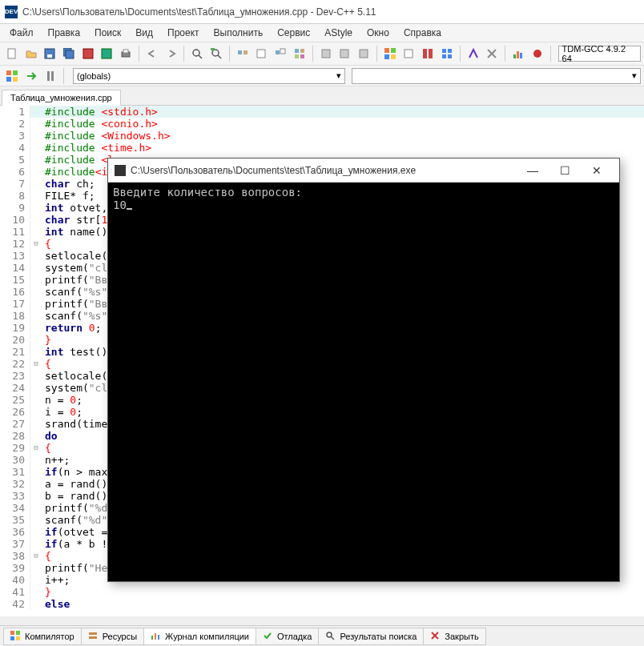 The height and width of the screenshot is (646, 644). Describe the element at coordinates (61, 98) in the screenshot. I see `file-tab: Таблица_умножения.cpp` at that location.